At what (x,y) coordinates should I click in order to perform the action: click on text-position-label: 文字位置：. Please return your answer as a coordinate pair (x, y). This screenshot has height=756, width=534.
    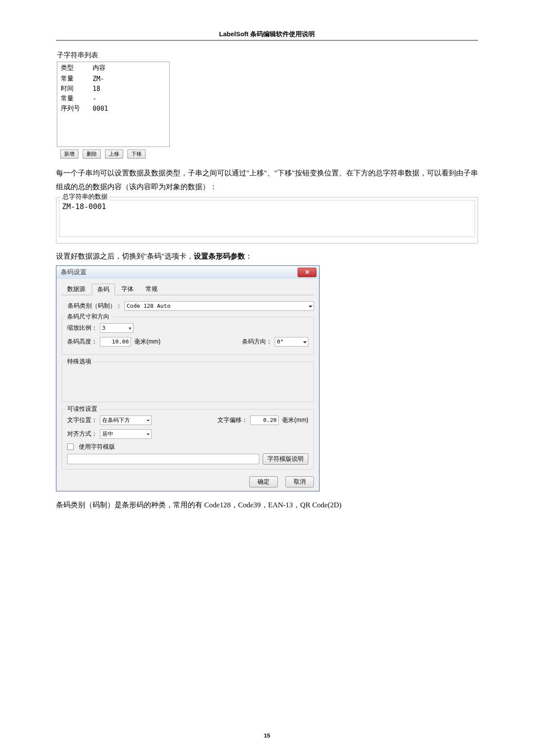
    Looking at the image, I should click on (82, 420).